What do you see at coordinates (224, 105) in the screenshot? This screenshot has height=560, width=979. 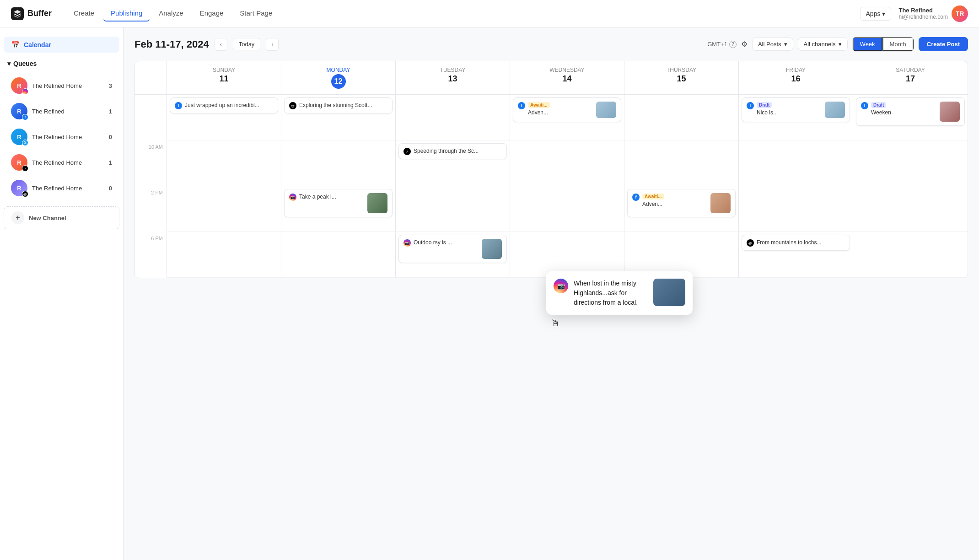 I see `post-sunday-facebook: f Just wrapped up an incredibl...` at bounding box center [224, 105].